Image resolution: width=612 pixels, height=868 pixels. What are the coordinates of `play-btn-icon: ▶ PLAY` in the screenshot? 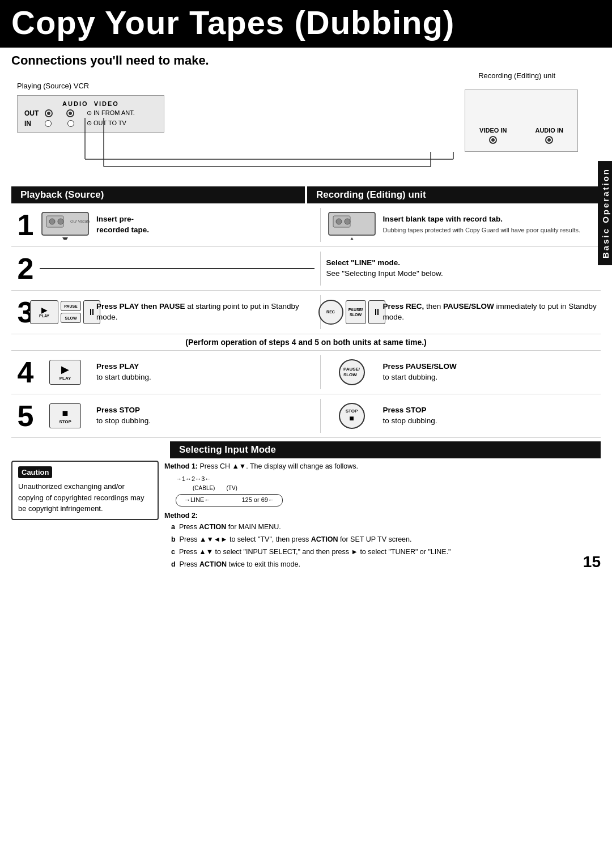 It's located at (44, 312).